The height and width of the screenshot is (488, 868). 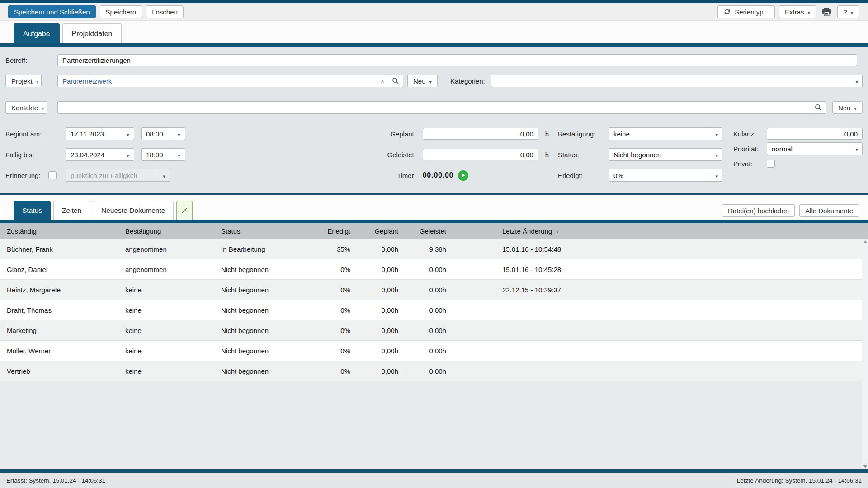 I want to click on scroll-down-icon, so click(x=865, y=467).